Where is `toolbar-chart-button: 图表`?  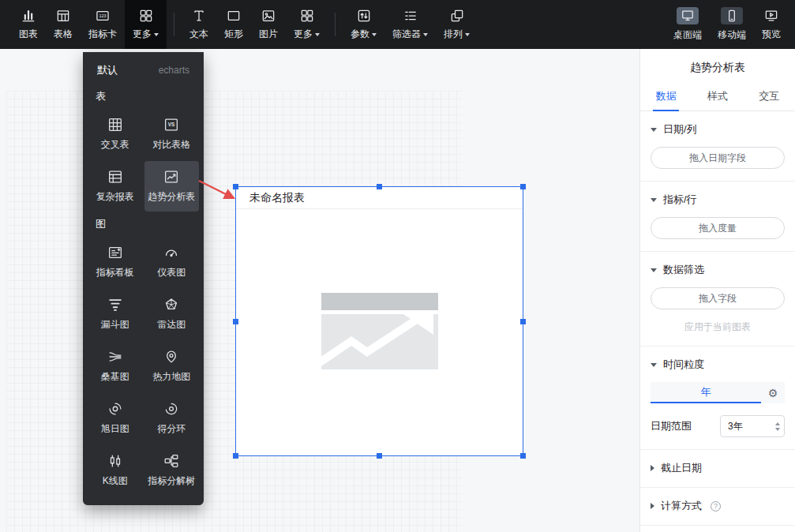 toolbar-chart-button: 图表 is located at coordinates (28, 24).